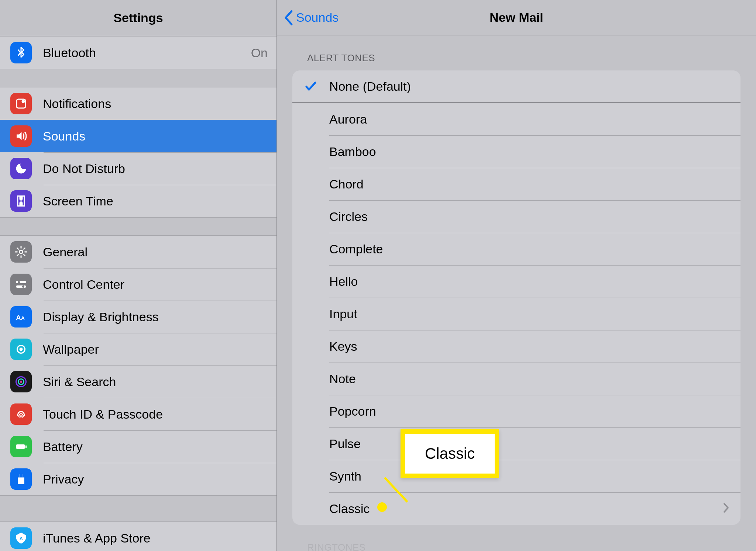 The height and width of the screenshot is (551, 756). Describe the element at coordinates (138, 447) in the screenshot. I see `sidebar-item-battery: Battery` at that location.